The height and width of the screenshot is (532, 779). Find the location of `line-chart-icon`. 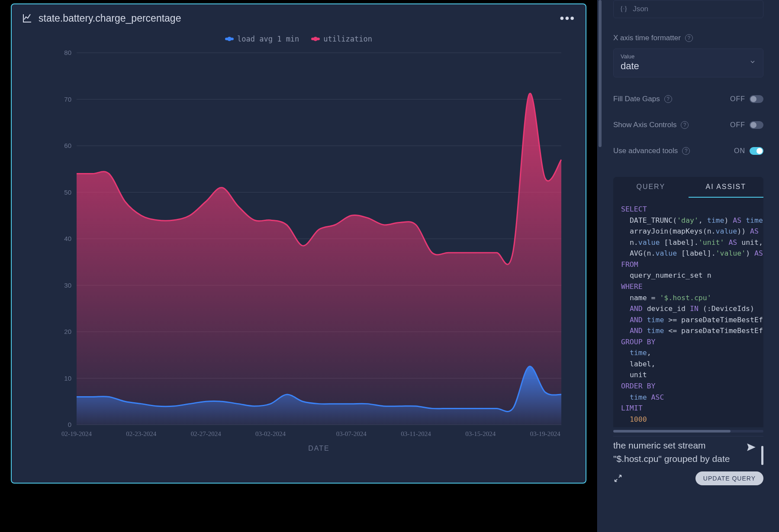

line-chart-icon is located at coordinates (27, 18).